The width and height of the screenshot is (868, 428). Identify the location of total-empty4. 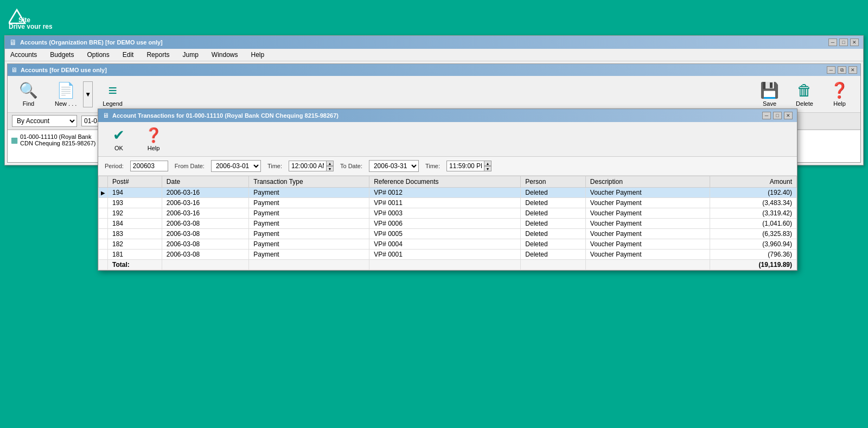
(553, 265).